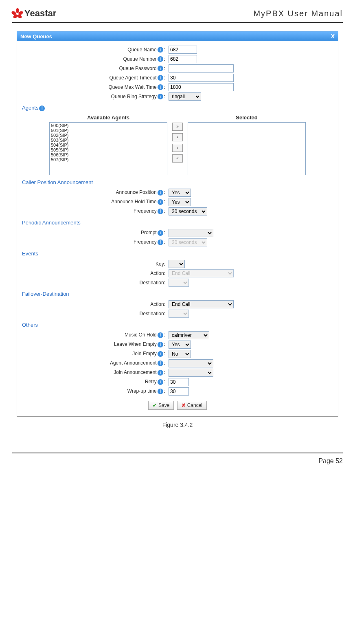 This screenshot has width=355, height=644. I want to click on prompt-label: Prompti:, so click(95, 233).